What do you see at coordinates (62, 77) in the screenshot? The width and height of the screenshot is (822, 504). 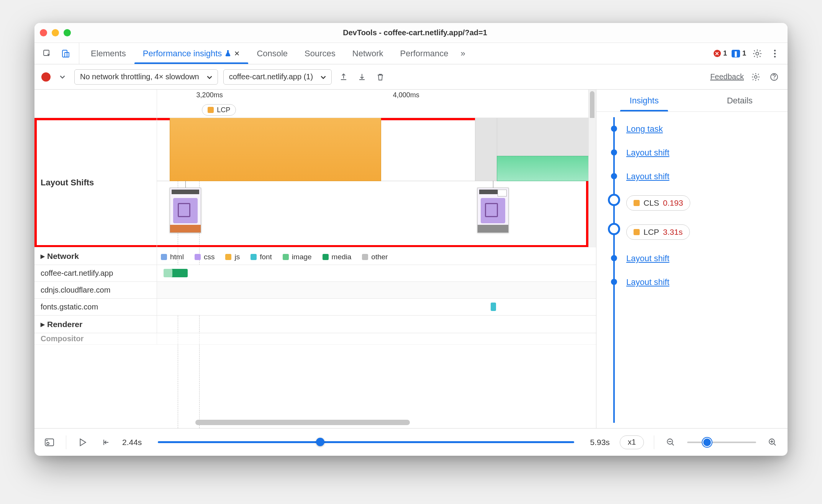 I see `record-menu-caret` at bounding box center [62, 77].